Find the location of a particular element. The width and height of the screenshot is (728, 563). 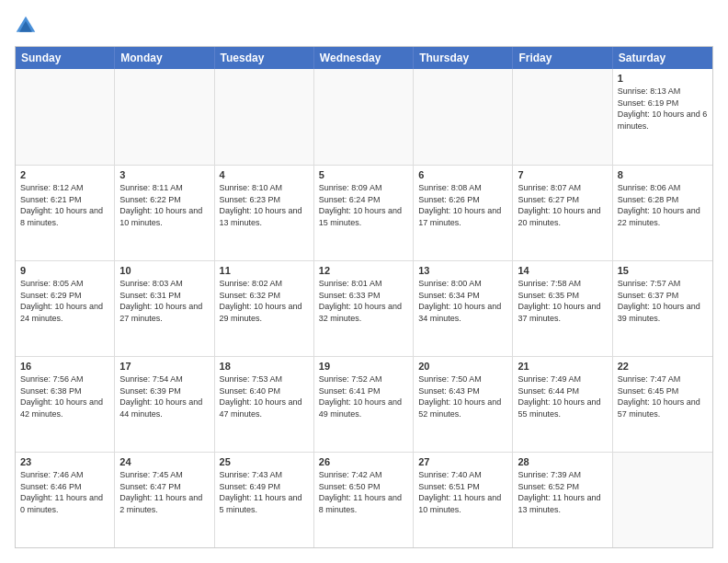

weekday-header-monday: Monday is located at coordinates (165, 58).